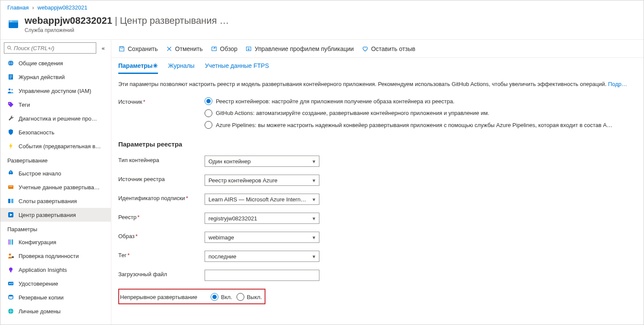 The image size is (644, 325). Describe the element at coordinates (262, 180) in the screenshot. I see `registry-source-select: Реестр контейнеров Azure ▾` at that location.